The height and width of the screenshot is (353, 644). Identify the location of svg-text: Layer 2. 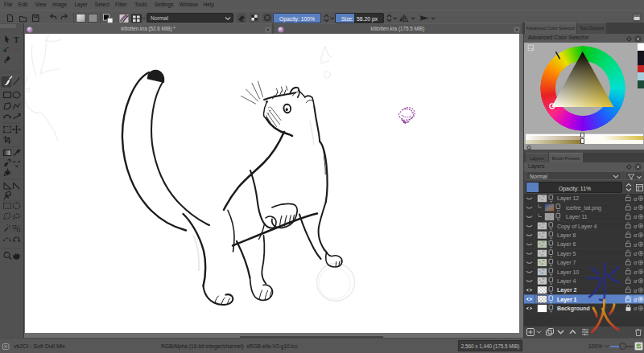
(567, 290).